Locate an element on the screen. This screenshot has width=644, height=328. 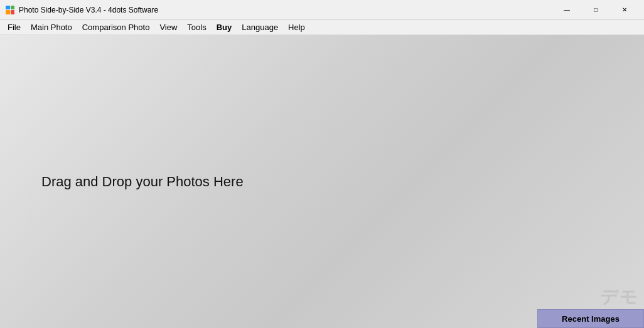
recent-images-button: Recent Images is located at coordinates (591, 319).